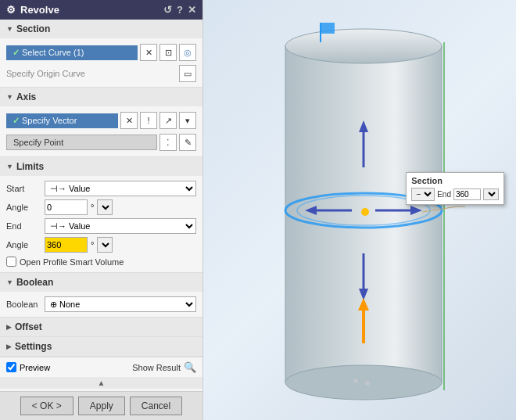 The image size is (516, 420). Describe the element at coordinates (468, 194) in the screenshot. I see `popup-end-input: 360` at that location.